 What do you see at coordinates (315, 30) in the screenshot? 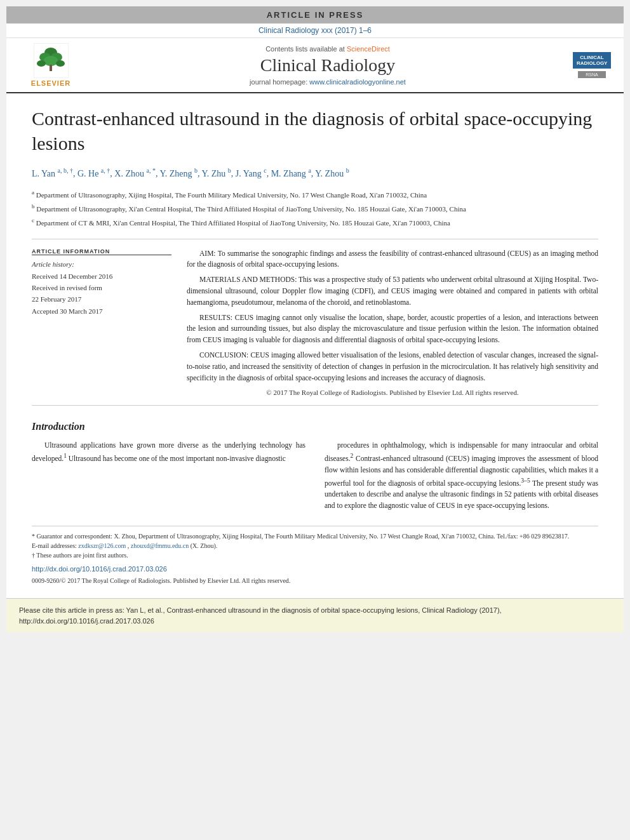
I see `journal-volume-text: Clinical Radiology xxx (2017) 1–6` at bounding box center [315, 30].